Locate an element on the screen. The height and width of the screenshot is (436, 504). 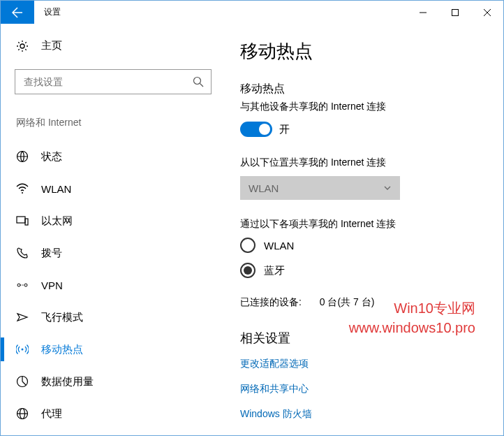
airplane-icon is located at coordinates (22, 317).